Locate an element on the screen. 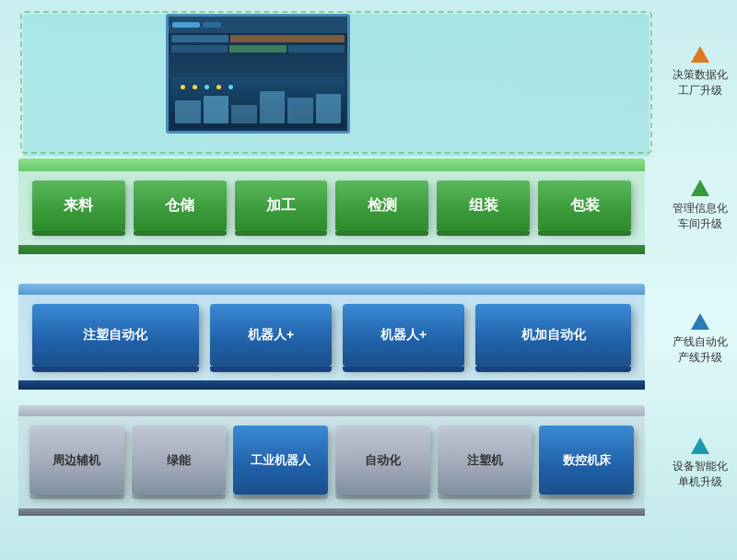 The image size is (737, 560). gray-boxes-area: 周边辅机 绿能 工业机器人 自动化 注塑机 数控机床 is located at coordinates (332, 462).